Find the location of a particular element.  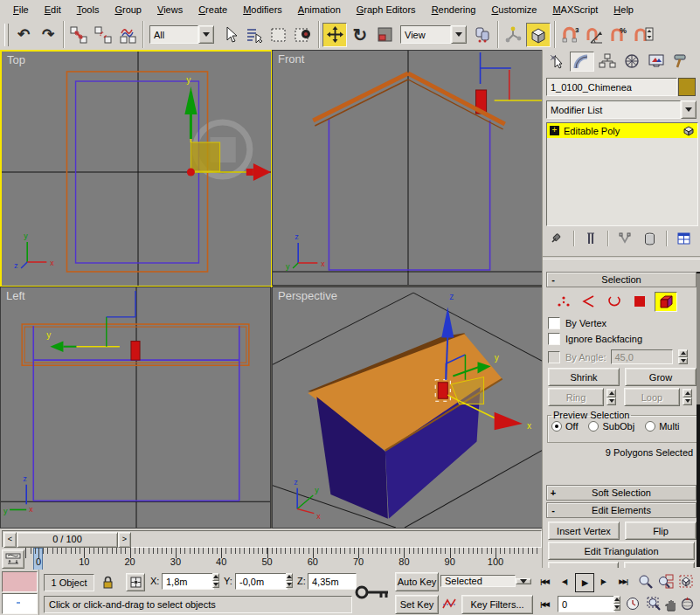

tab-create is located at coordinates (557, 61).